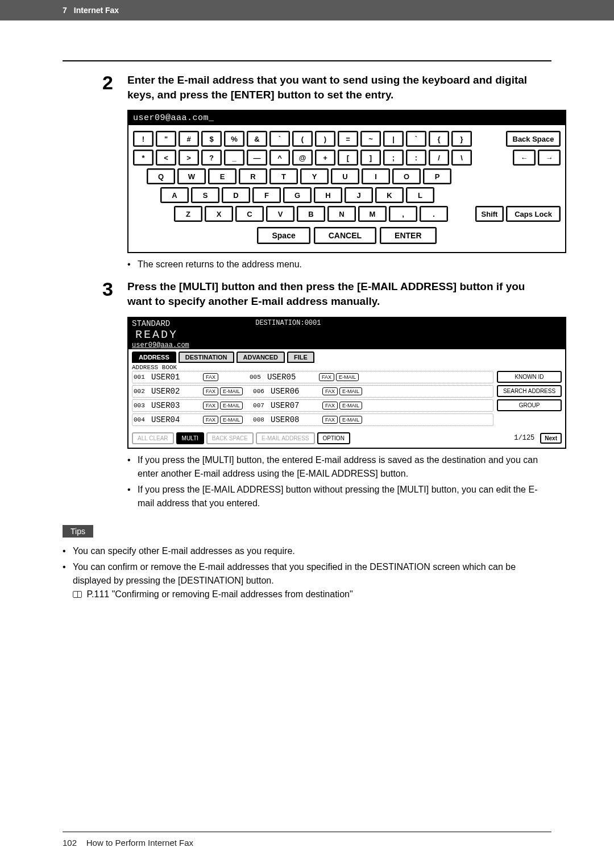  I want to click on key-backtick: `, so click(280, 139).